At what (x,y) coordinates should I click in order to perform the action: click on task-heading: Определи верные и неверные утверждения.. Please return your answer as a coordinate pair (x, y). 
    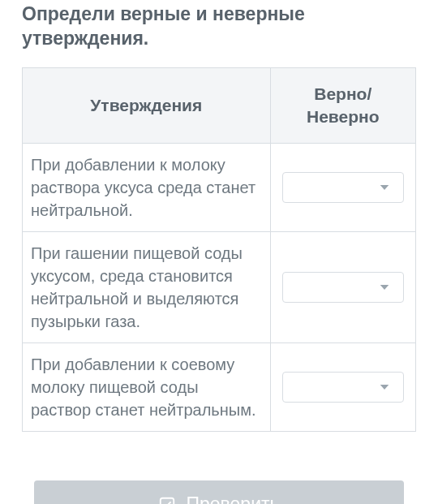
    Looking at the image, I should click on (219, 26).